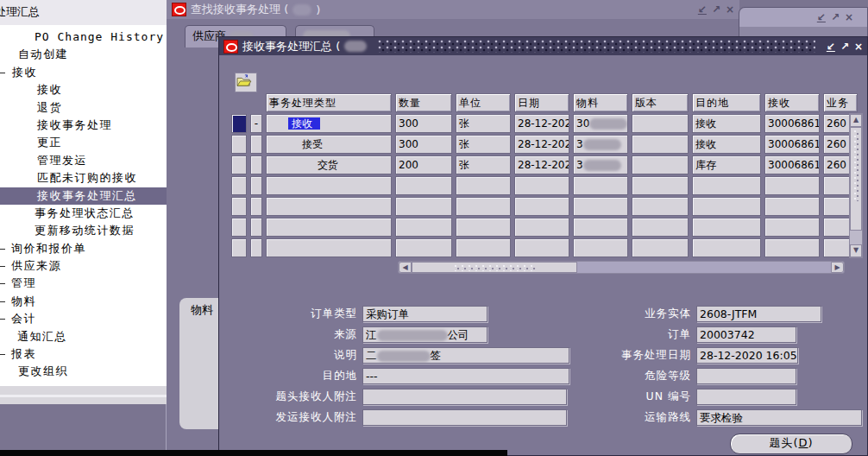 The width and height of the screenshot is (868, 456). What do you see at coordinates (601, 165) in the screenshot?
I see `cell-item: 3` at bounding box center [601, 165].